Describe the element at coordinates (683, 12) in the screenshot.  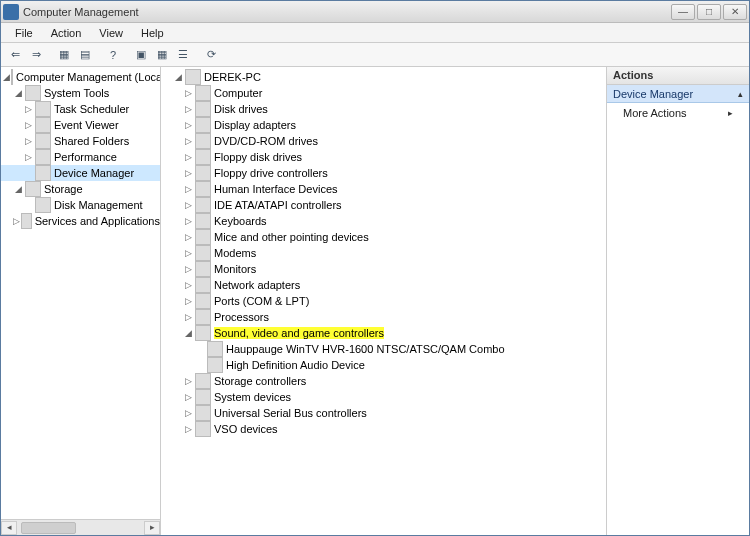
I see `minimize-button: —` at that location.